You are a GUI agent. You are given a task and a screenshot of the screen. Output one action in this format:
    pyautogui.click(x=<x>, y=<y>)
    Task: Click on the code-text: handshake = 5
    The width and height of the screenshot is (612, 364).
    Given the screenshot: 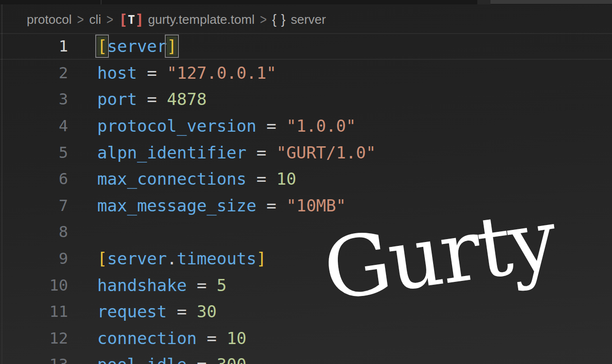 What is the action you would take?
    pyautogui.click(x=147, y=285)
    